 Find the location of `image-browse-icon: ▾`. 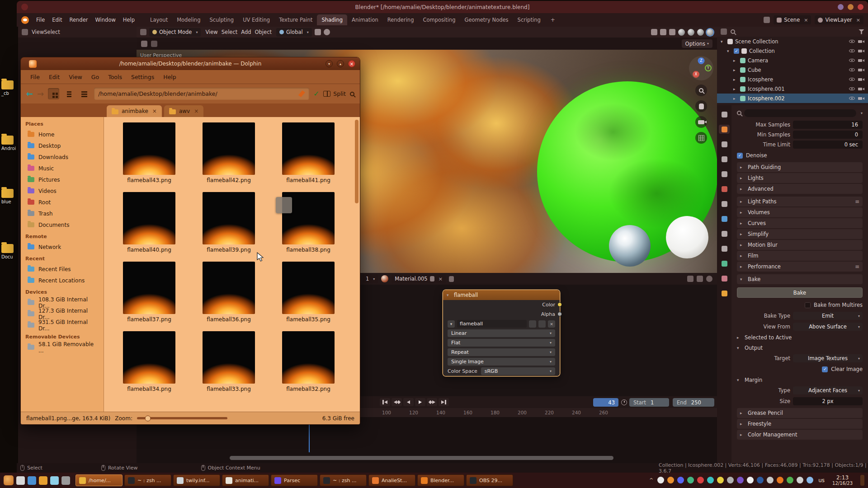

image-browse-icon: ▾ is located at coordinates (451, 324).